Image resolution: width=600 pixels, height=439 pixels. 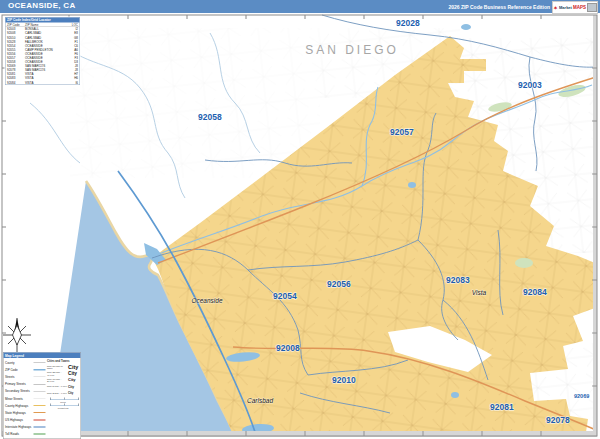 I want to click on legend-cities-column: Cities and Towns Pop: 50,000 or moreCity…, so click(x=64, y=398).